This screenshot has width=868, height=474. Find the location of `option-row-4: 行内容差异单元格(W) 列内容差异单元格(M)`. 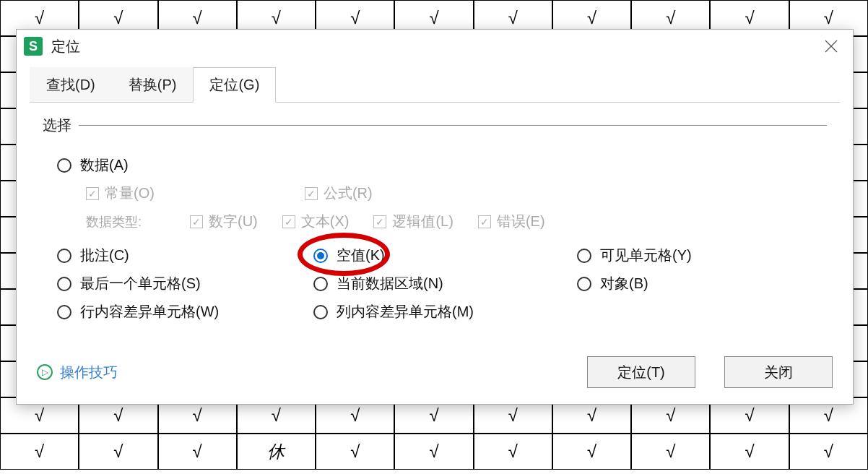

option-row-4: 行内容差异单元格(W) 列内容差异单元格(M) is located at coordinates (435, 312).